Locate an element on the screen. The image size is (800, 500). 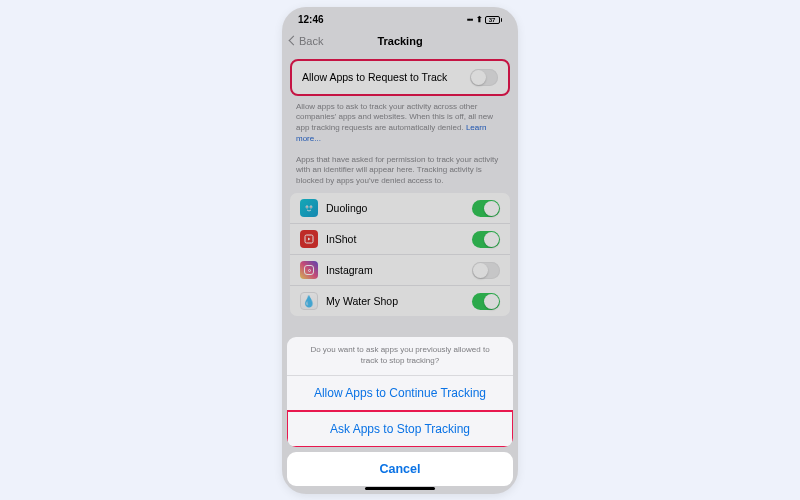
allow-continue-tracking-button: Allow Apps to Continue Tracking is located at coordinates (400, 394).